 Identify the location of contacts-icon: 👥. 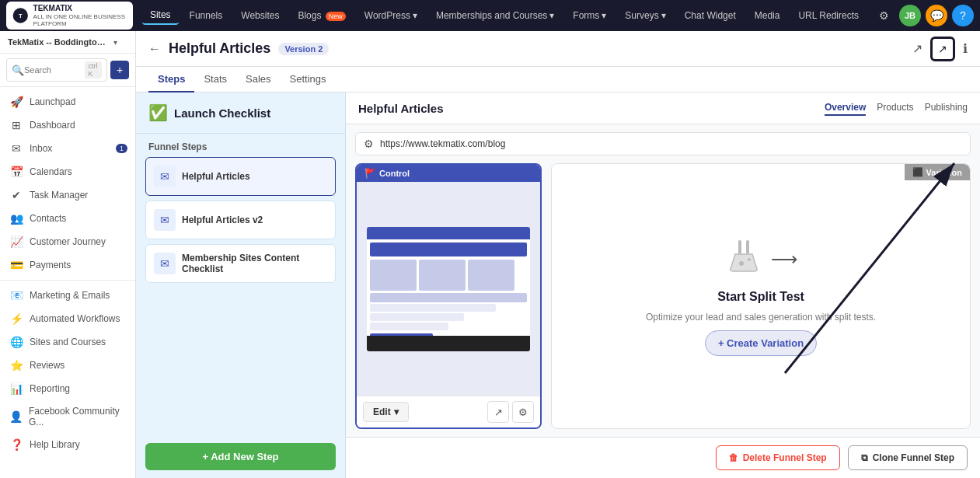
(16, 218).